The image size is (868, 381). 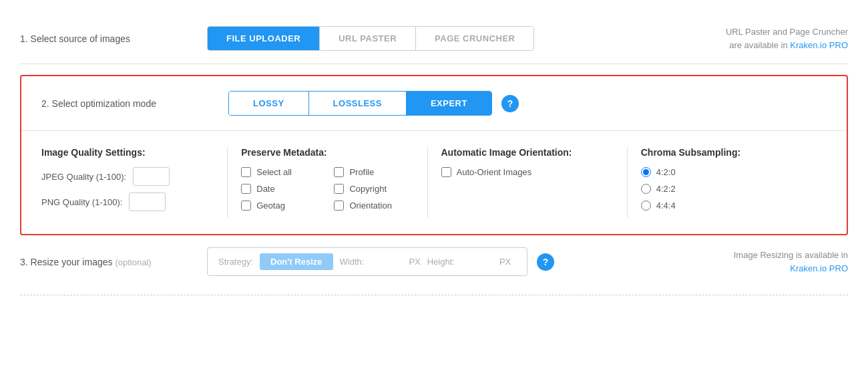 I want to click on height-input, so click(x=477, y=262).